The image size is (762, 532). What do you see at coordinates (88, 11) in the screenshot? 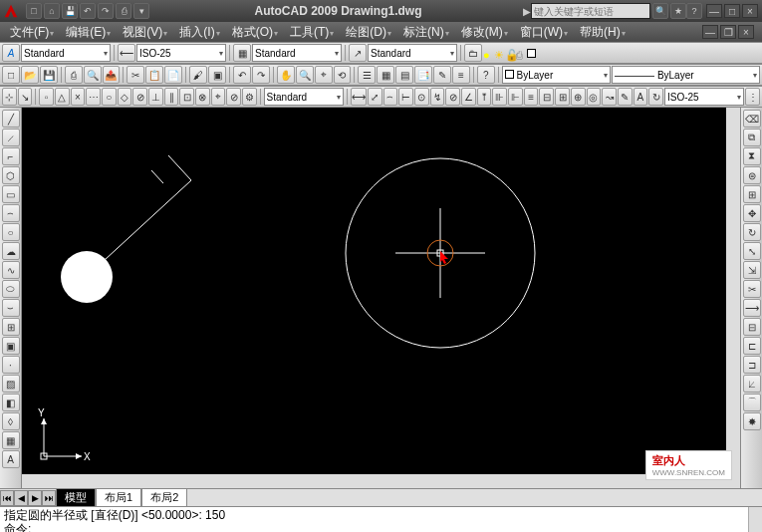
I see `qat-undo-icon: ↶` at bounding box center [88, 11].